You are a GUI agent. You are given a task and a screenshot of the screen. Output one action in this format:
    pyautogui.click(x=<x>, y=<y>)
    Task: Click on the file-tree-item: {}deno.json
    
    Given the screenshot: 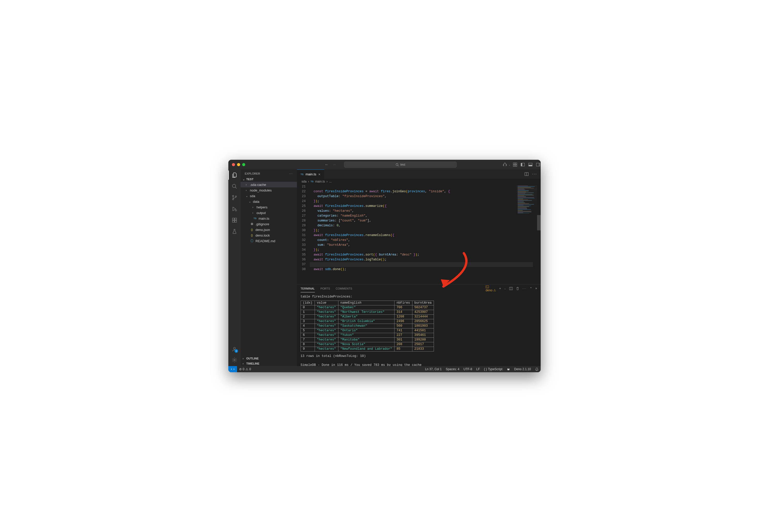 What is the action you would take?
    pyautogui.click(x=269, y=229)
    